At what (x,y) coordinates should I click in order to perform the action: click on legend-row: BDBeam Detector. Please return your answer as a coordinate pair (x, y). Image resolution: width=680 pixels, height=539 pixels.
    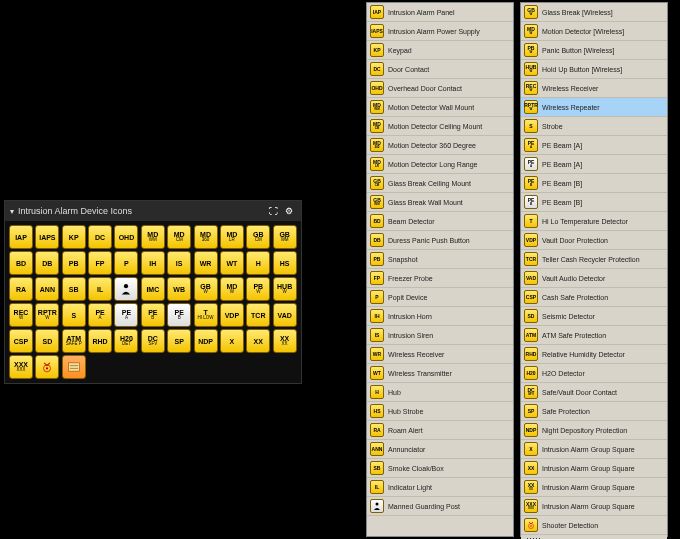
    Looking at the image, I should click on (440, 222).